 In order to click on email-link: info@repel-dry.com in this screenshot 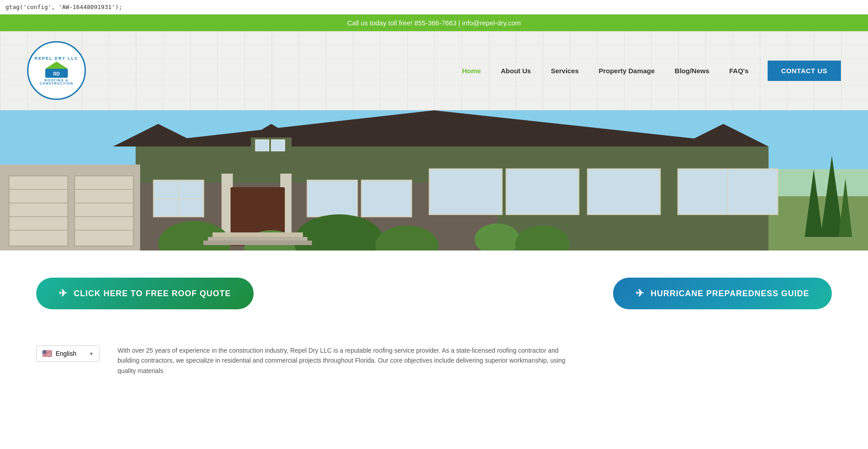, I will do `click(491, 23)`.